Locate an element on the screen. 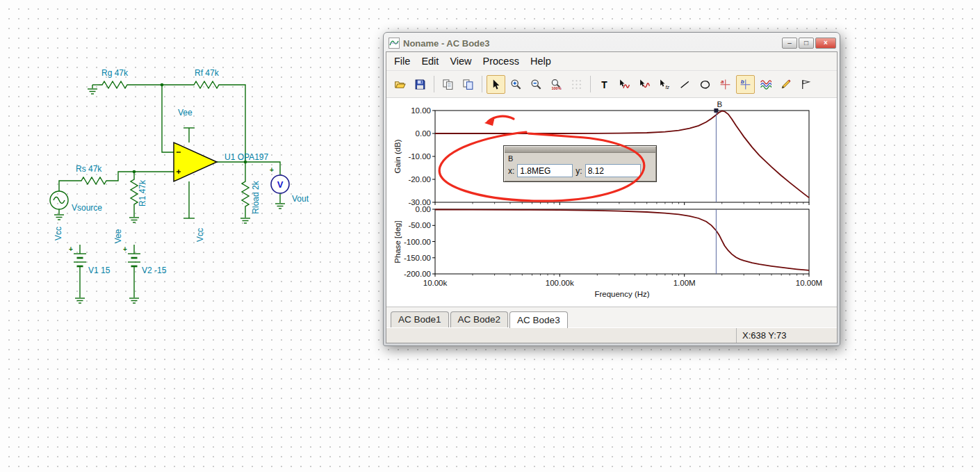 This screenshot has height=472, width=980. statusbar-left is located at coordinates (562, 335).